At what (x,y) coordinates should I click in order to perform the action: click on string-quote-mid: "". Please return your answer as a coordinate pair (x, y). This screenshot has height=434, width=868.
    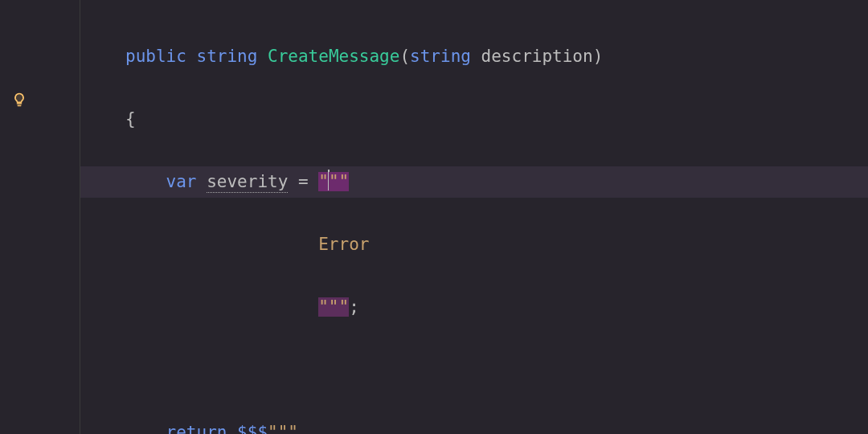
    Looking at the image, I should click on (339, 182).